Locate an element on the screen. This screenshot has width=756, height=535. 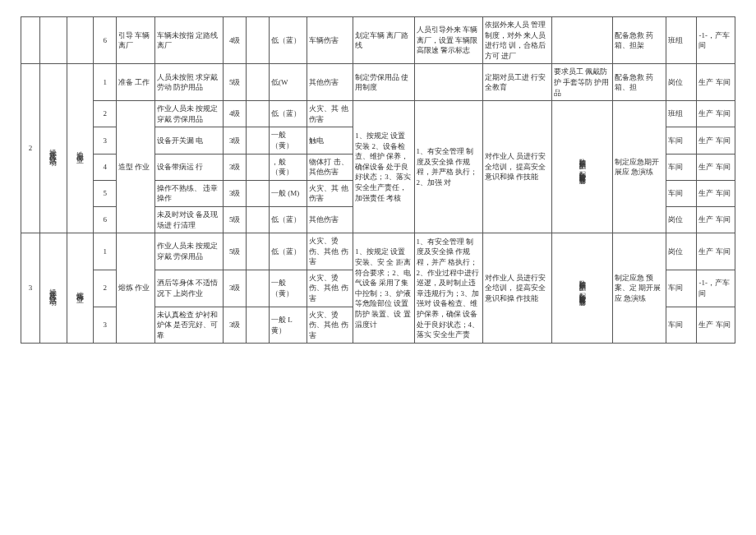
emg-cell: 制定应急 预案、定 期开展应 急演练 is located at coordinates (639, 288).